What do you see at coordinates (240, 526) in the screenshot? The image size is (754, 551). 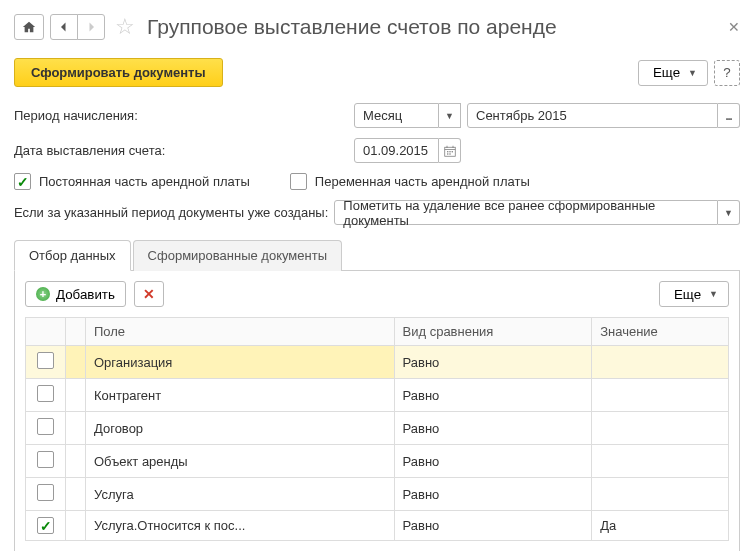 I see `row-field: Услуга.Относится к пос...` at bounding box center [240, 526].